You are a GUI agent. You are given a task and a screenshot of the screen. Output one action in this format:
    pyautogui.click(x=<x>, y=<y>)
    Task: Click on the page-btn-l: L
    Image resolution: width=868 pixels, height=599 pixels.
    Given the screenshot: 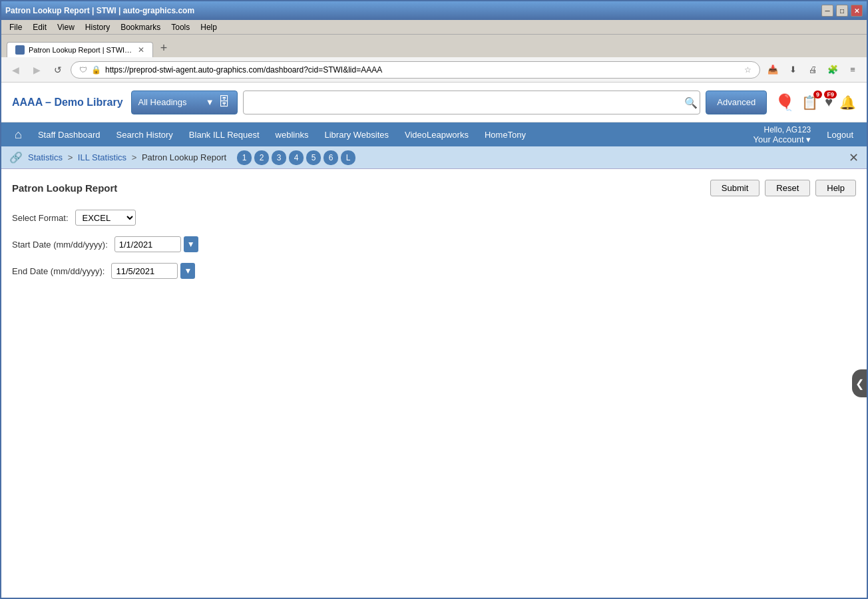 What is the action you would take?
    pyautogui.click(x=348, y=158)
    